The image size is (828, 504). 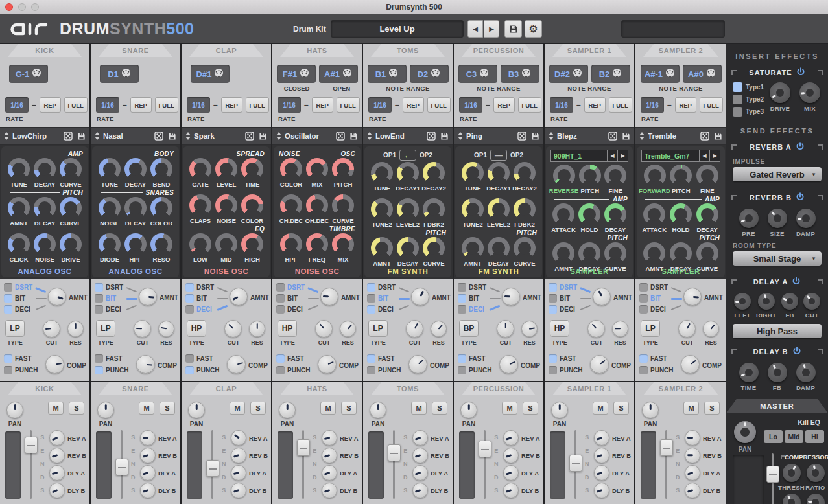 I want to click on pan-knob, so click(x=287, y=410).